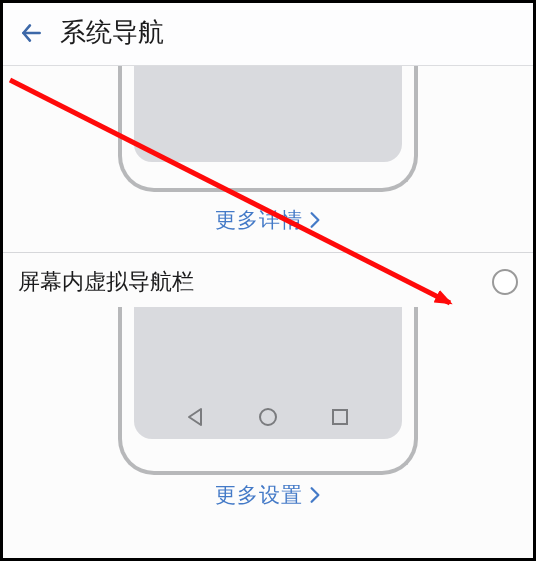  What do you see at coordinates (505, 282) in the screenshot?
I see `radio-navbar` at bounding box center [505, 282].